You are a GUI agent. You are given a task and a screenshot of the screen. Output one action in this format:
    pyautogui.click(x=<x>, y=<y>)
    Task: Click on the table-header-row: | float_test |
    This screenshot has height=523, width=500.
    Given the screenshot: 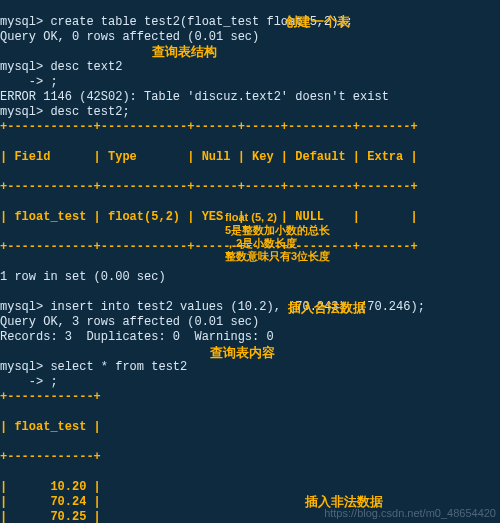 What is the action you would take?
    pyautogui.click(x=50, y=427)
    